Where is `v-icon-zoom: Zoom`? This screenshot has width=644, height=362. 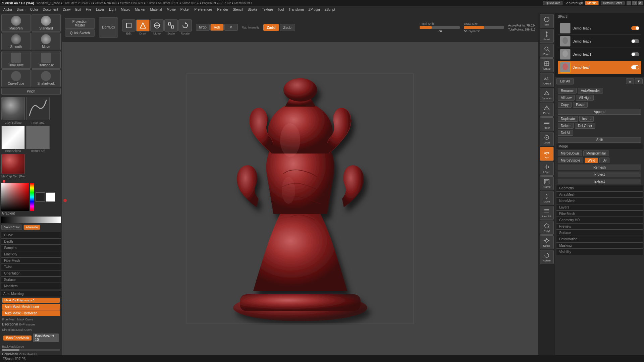 v-icon-zoom: Zoom is located at coordinates (547, 51).